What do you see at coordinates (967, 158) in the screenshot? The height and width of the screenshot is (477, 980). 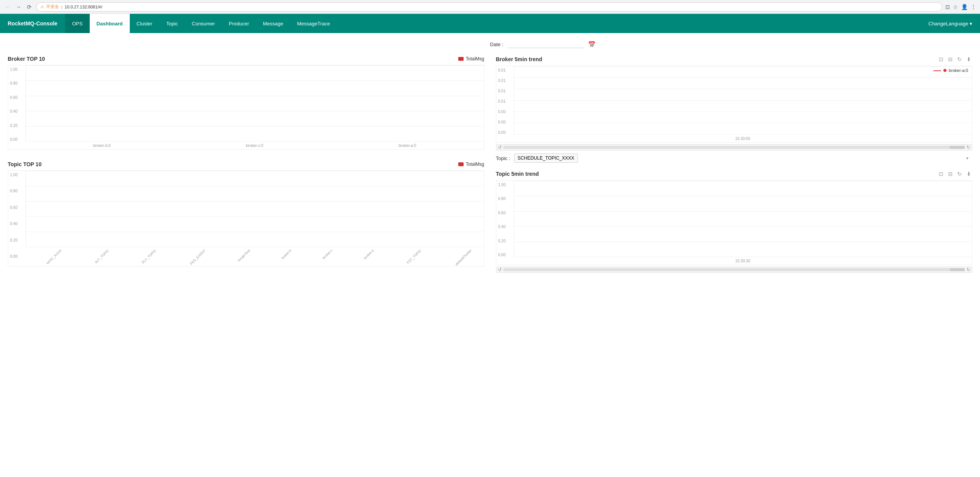 I see `select-arrow-icon: ▼` at bounding box center [967, 158].